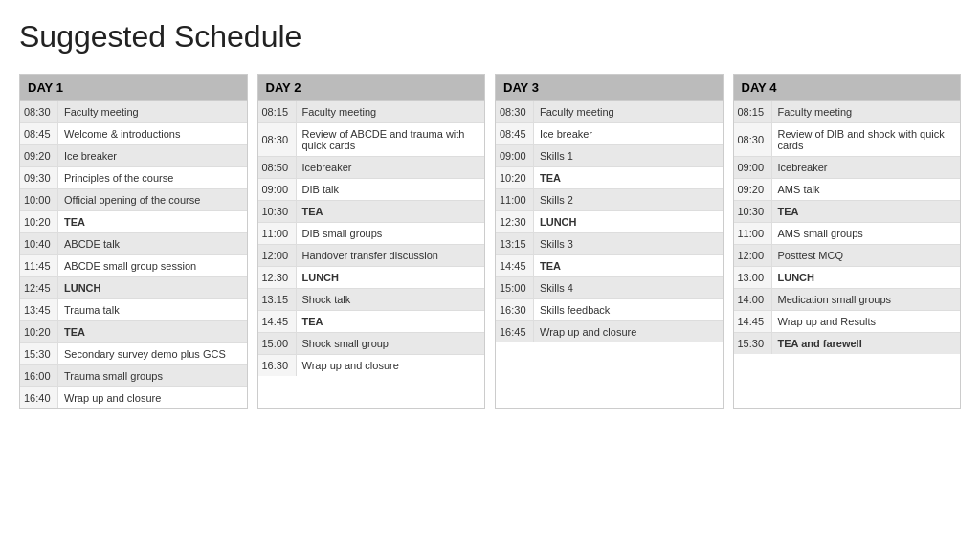 This screenshot has height=551, width=980. What do you see at coordinates (867, 140) in the screenshot?
I see `event-cell: Review of DIB and shock with quick cards` at bounding box center [867, 140].